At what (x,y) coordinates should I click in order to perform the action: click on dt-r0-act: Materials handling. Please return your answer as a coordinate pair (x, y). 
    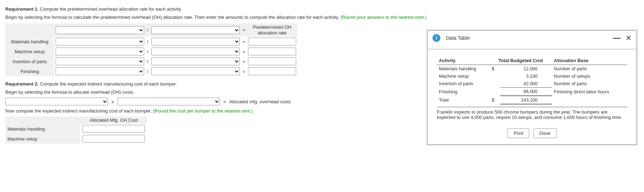
    Looking at the image, I should click on (463, 69).